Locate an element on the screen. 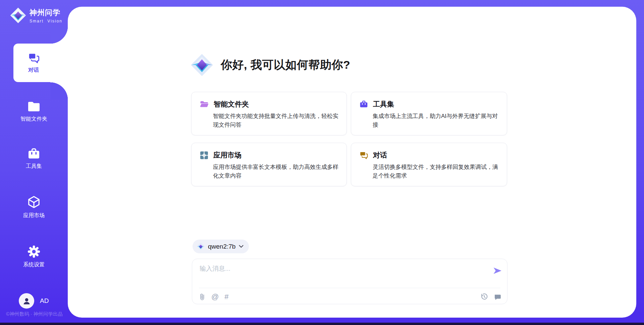 The image size is (644, 325). card-toolset: 工具集 集成市场上主流工具，助力AI与外界无缝扩展与对接 is located at coordinates (429, 114).